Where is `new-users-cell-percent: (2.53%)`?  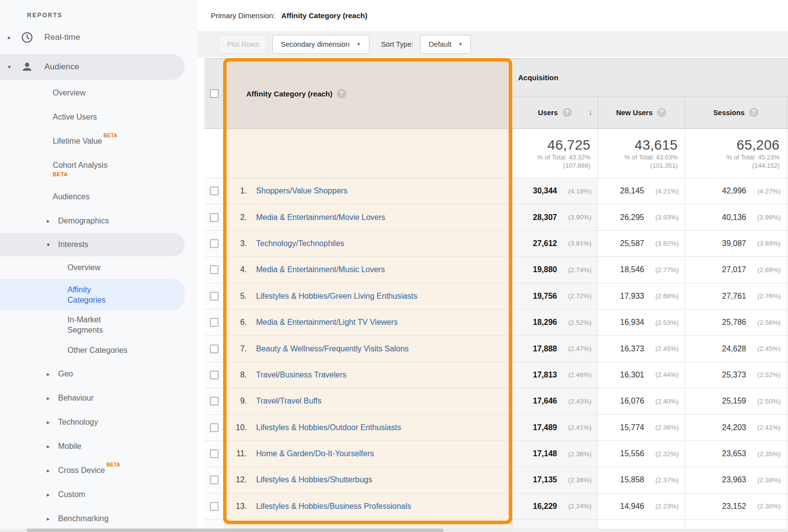 new-users-cell-percent: (2.53%) is located at coordinates (663, 323).